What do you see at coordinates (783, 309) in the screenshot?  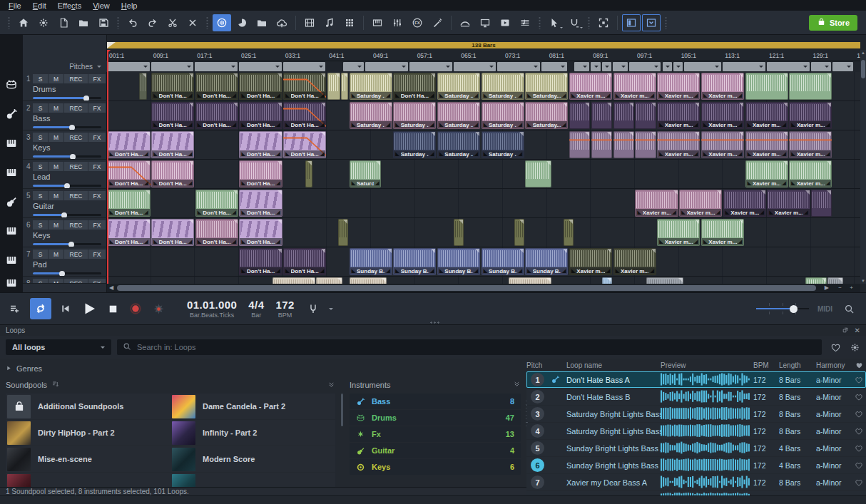 I see `zoom-slider` at bounding box center [783, 309].